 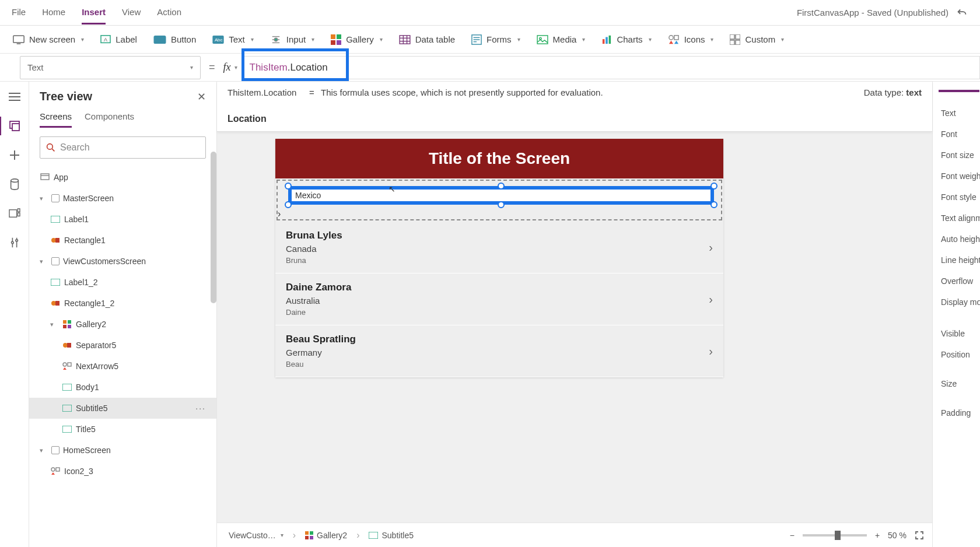 What do you see at coordinates (499, 301) in the screenshot?
I see `item-location: Australia` at bounding box center [499, 301].